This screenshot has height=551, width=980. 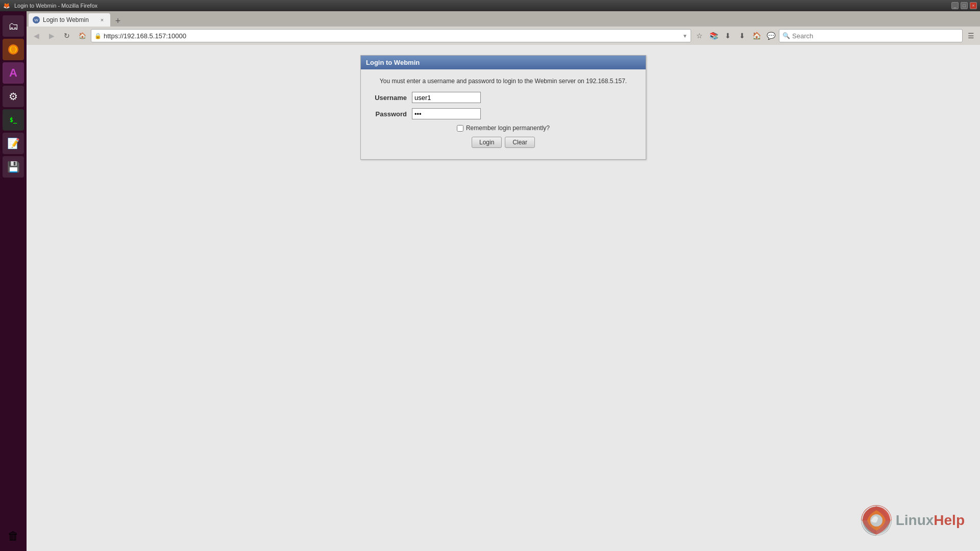 What do you see at coordinates (69, 20) in the screenshot?
I see `tab-label: Login to Webmin` at bounding box center [69, 20].